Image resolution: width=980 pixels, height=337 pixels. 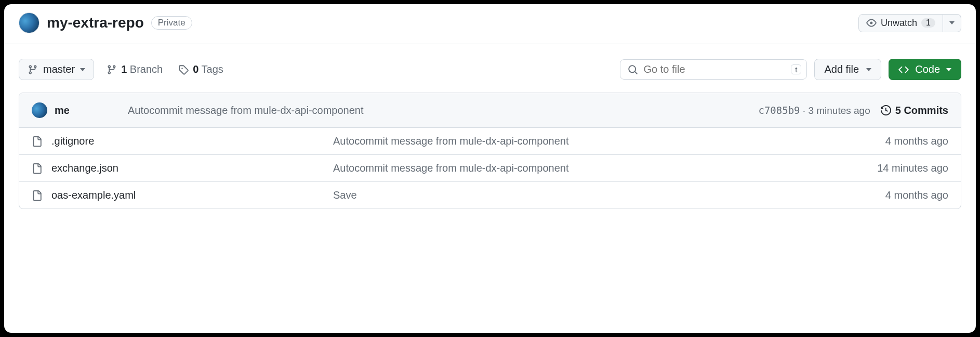 What do you see at coordinates (29, 23) in the screenshot?
I see `repo-avatar-icon` at bounding box center [29, 23].